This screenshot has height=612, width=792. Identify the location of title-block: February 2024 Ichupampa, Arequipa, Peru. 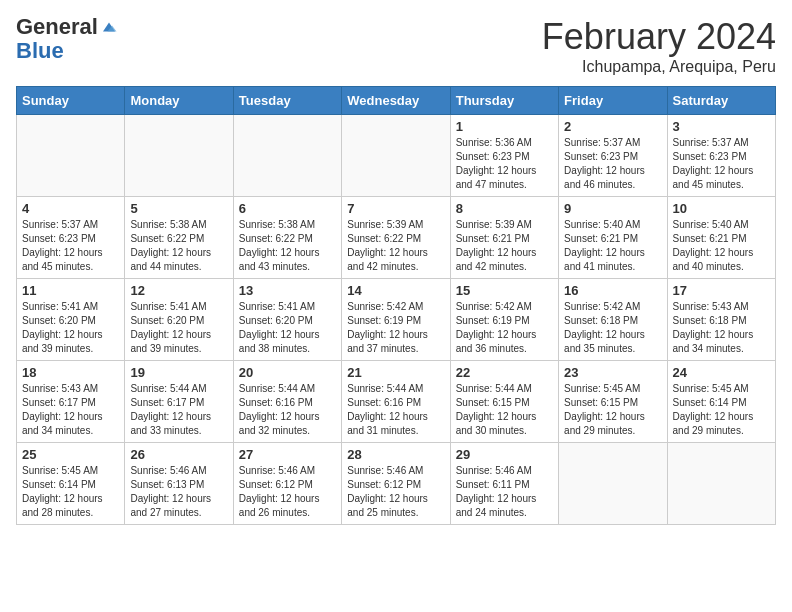
(659, 46).